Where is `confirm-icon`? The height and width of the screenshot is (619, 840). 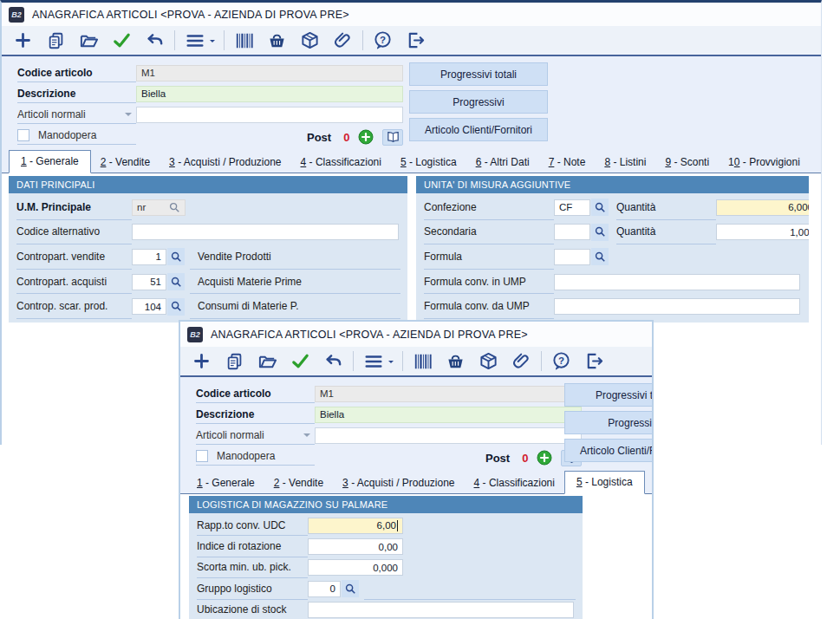
confirm-icon is located at coordinates (121, 40).